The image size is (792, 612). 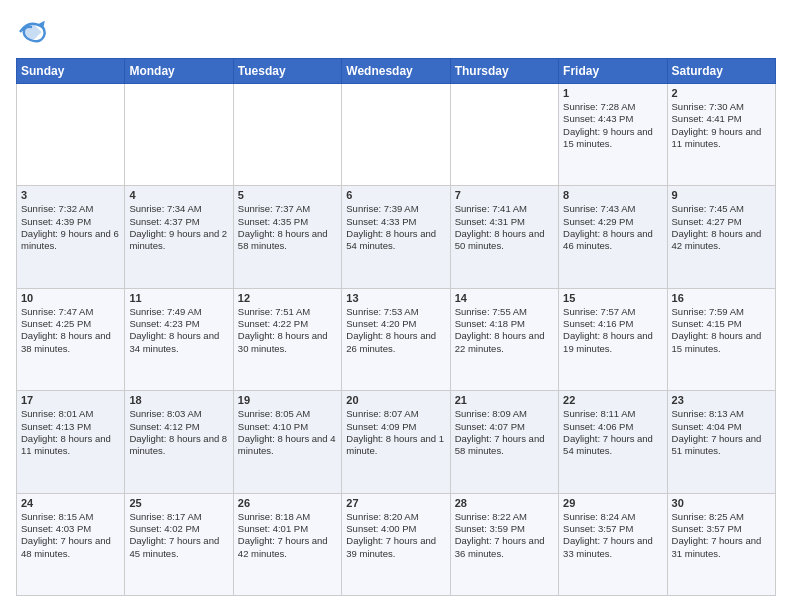 What do you see at coordinates (396, 339) in the screenshot?
I see `calendar-cell: 13Sunrise: 7:53 AMSunset: 4:20 PMDayligh…` at bounding box center [396, 339].